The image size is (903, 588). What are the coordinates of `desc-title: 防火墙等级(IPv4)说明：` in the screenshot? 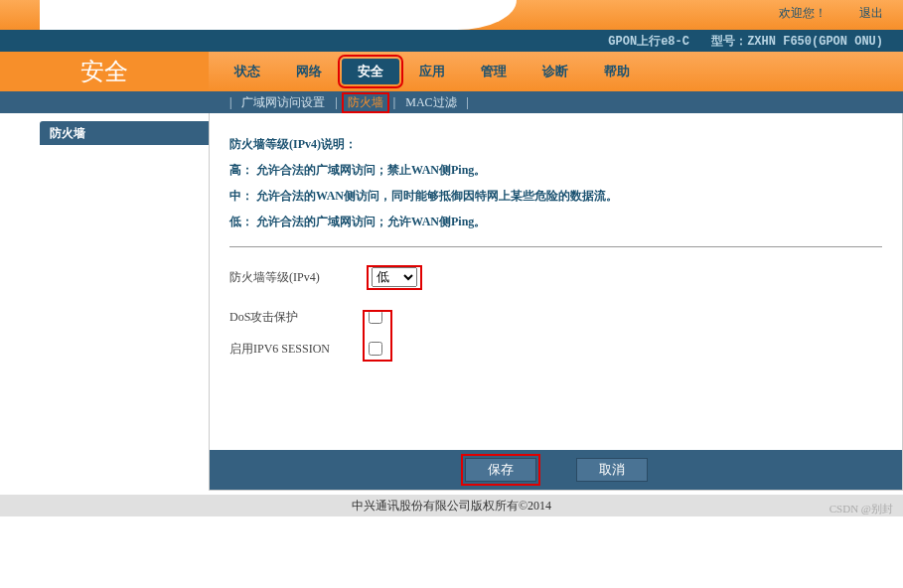 It's located at (556, 144).